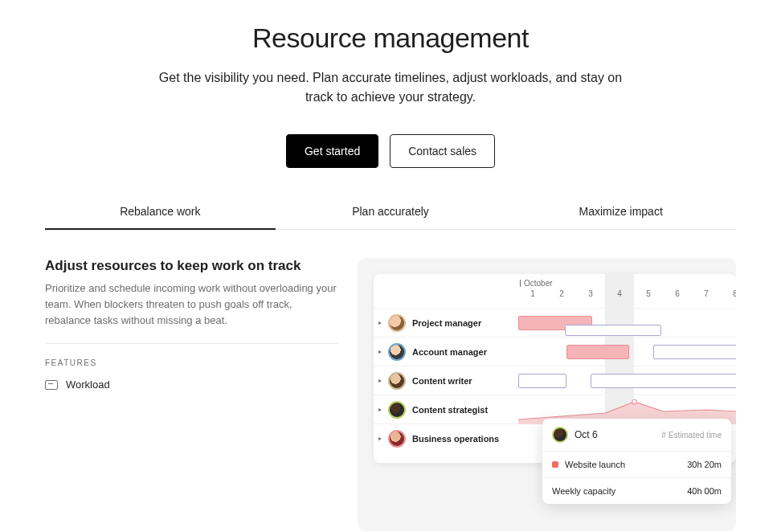 This screenshot has height=532, width=781. I want to click on role-label: Content writer, so click(442, 381).